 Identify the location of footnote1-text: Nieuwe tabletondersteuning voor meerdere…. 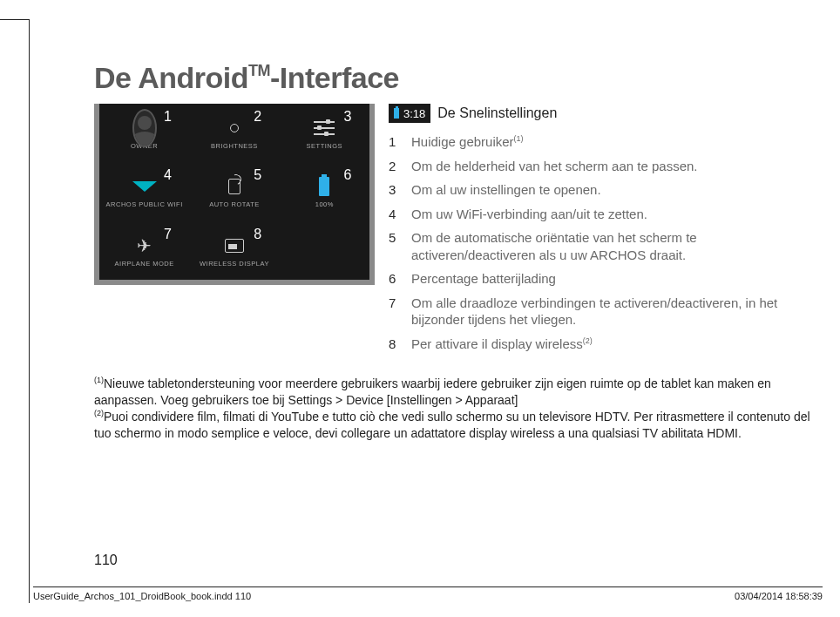
(432, 392).